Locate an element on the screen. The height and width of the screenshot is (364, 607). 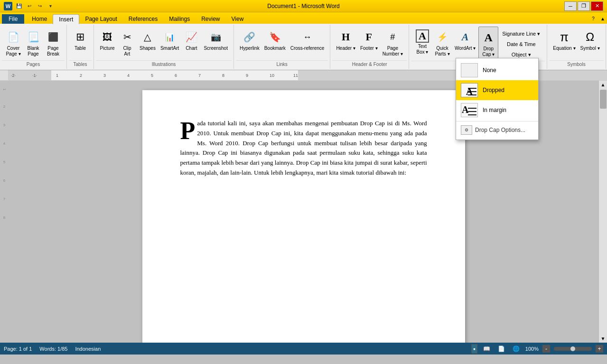
customize-qa-btn: ▾ is located at coordinates (50, 6).